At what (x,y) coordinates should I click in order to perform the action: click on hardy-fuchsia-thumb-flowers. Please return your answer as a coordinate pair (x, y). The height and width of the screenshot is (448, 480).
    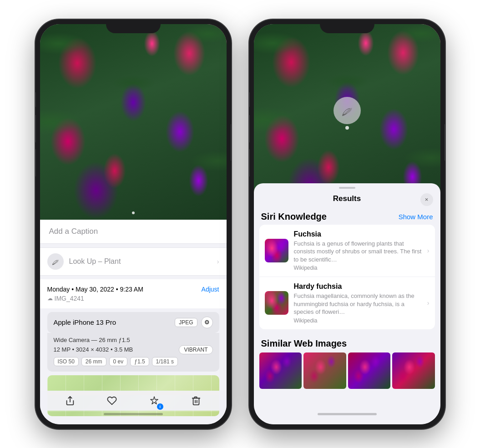
    Looking at the image, I should click on (277, 303).